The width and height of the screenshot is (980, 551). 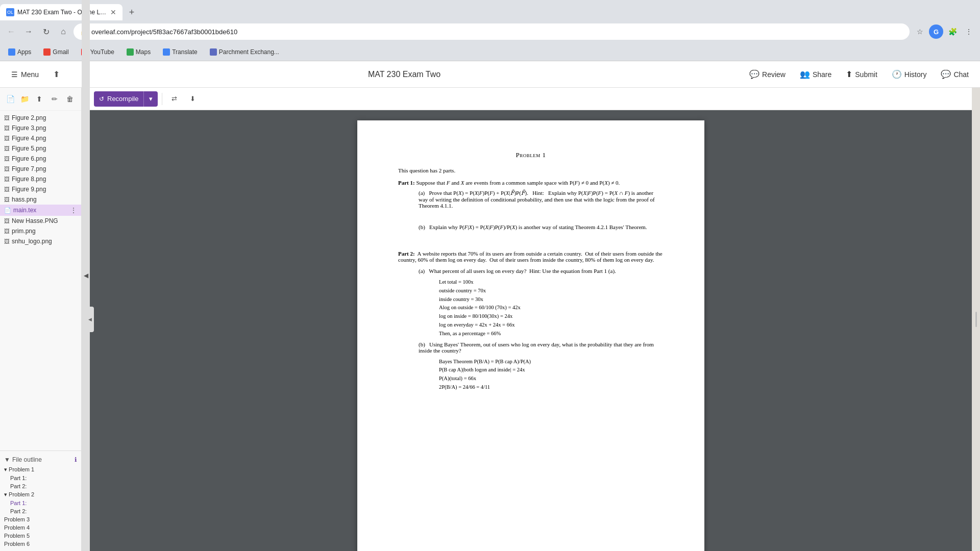 What do you see at coordinates (541, 199) in the screenshot?
I see `pdf-part1a: (a) Prove that P(X) = P(X|F)P(F) + P(X|F…` at bounding box center [541, 199].